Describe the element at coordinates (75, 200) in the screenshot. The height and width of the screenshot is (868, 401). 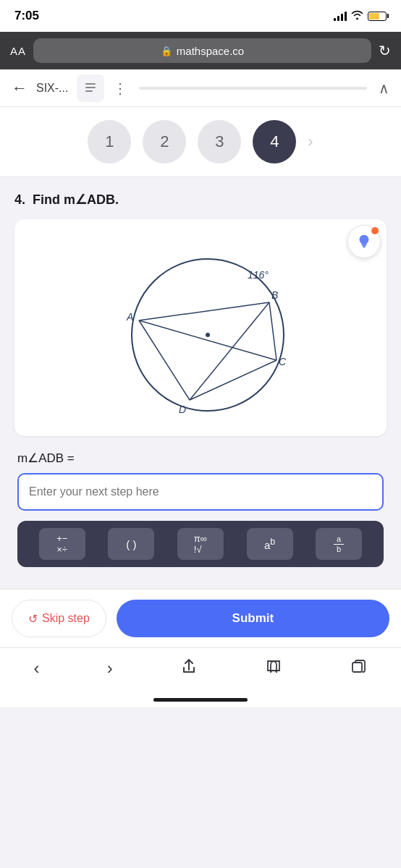
I see `question-text: Find m∠ADB.` at that location.